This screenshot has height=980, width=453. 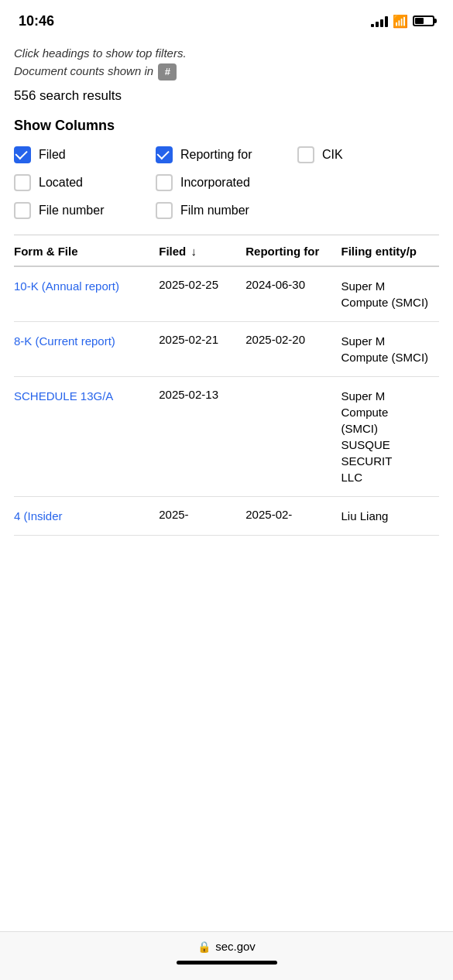 I want to click on home-indicator, so click(x=227, y=963).